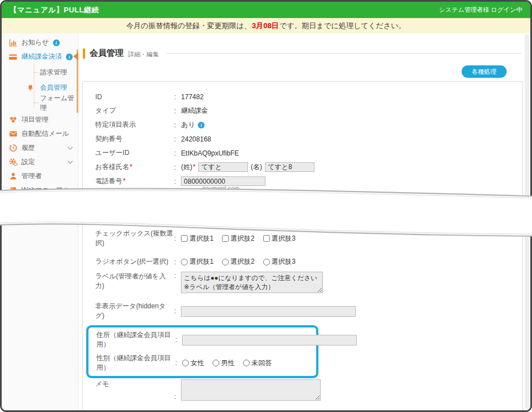 The image size is (532, 412). I want to click on checkbox-option-2: 選択肢2, so click(238, 239).